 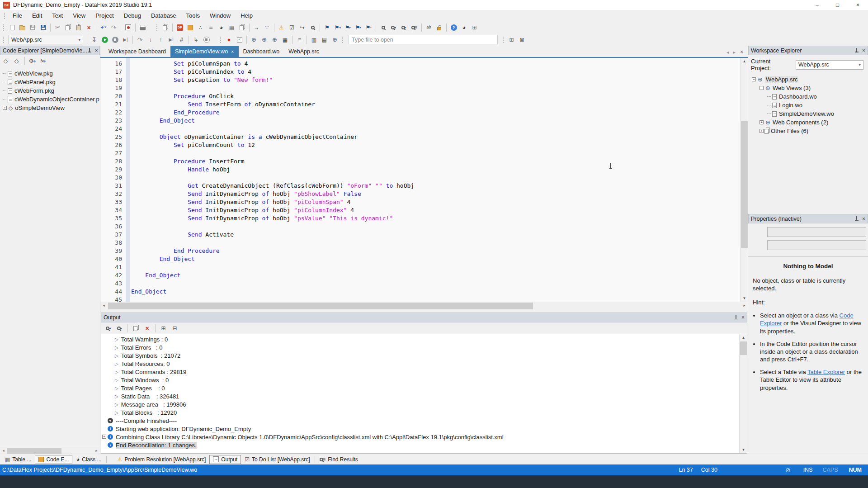 What do you see at coordinates (420, 355) in the screenshot?
I see `output-row: ▷Total Symbols : 21072` at bounding box center [420, 355].